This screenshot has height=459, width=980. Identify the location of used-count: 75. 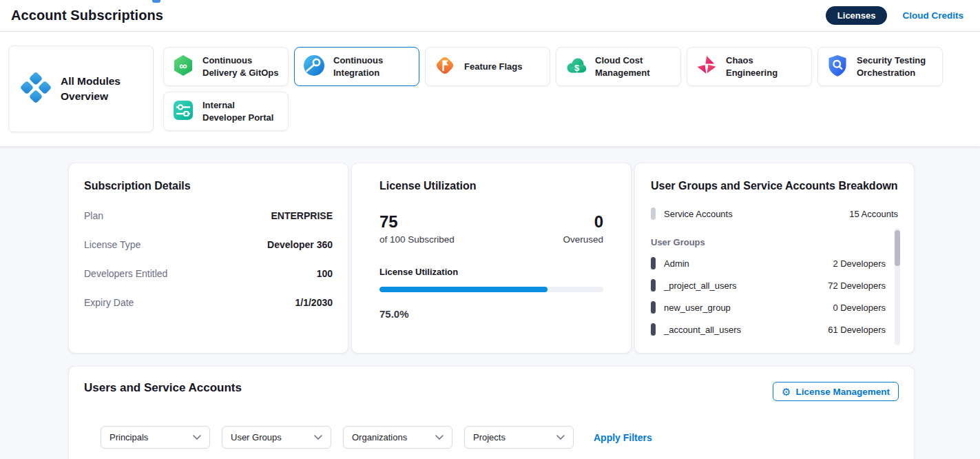
(417, 222).